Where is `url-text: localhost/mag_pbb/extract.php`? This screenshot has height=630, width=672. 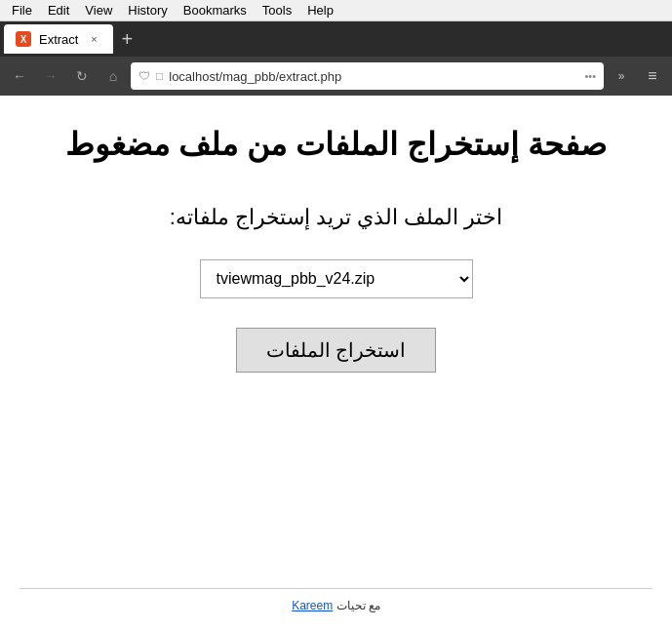 url-text: localhost/mag_pbb/extract.php is located at coordinates (374, 76).